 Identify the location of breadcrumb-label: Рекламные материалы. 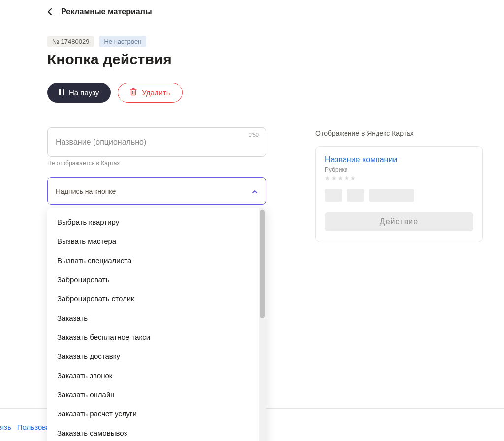
(106, 12).